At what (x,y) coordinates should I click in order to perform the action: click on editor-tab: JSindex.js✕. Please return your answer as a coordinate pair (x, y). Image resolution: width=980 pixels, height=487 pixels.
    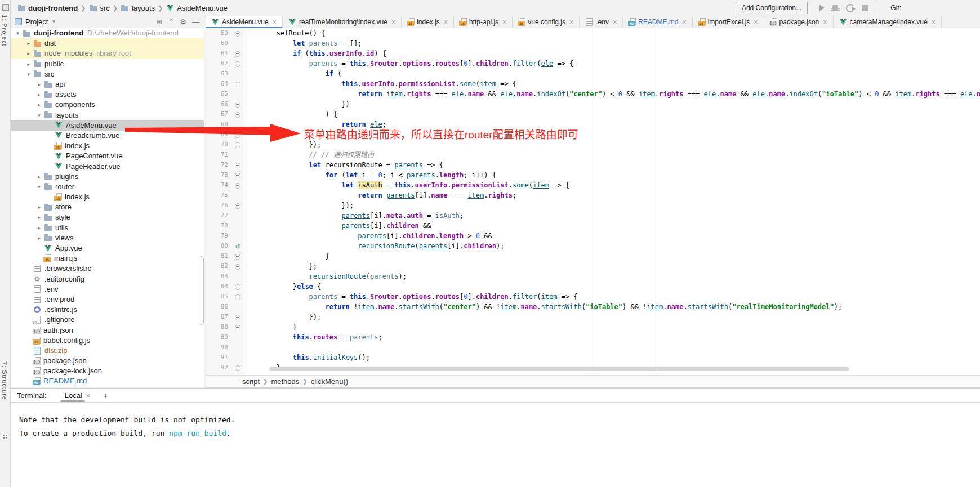
    Looking at the image, I should click on (428, 22).